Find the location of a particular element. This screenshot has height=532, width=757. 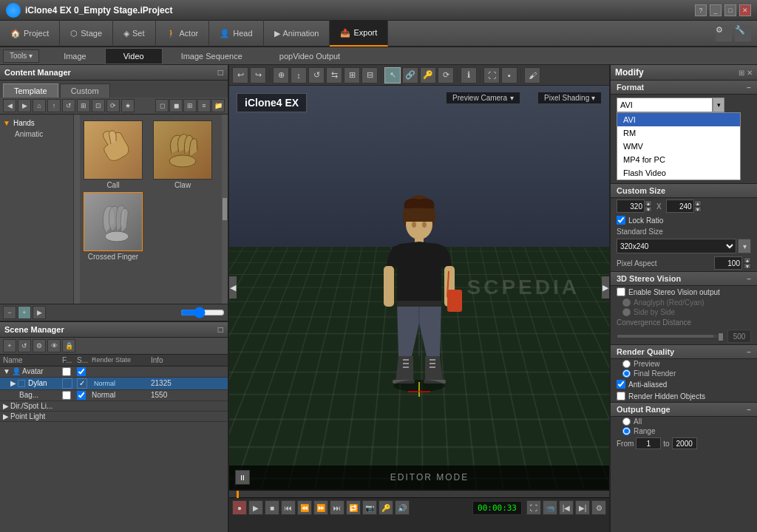

stereo-collapse: − is located at coordinates (749, 279).